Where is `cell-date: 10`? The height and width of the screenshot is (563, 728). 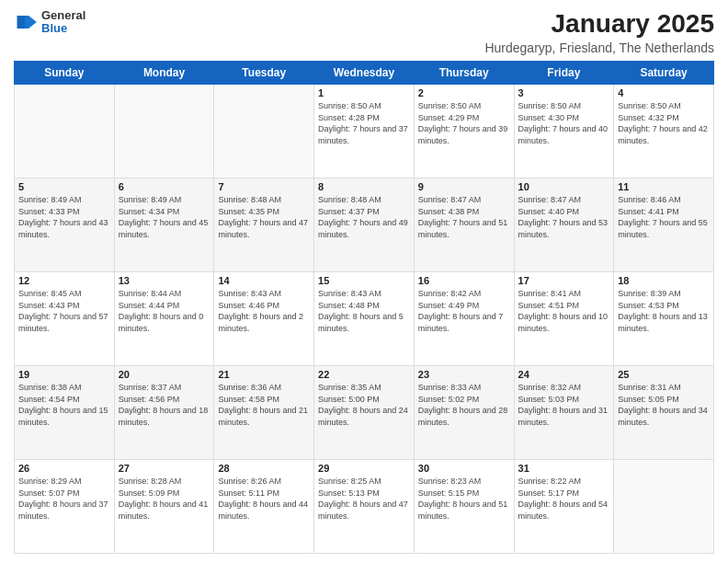
cell-date: 10 is located at coordinates (564, 187).